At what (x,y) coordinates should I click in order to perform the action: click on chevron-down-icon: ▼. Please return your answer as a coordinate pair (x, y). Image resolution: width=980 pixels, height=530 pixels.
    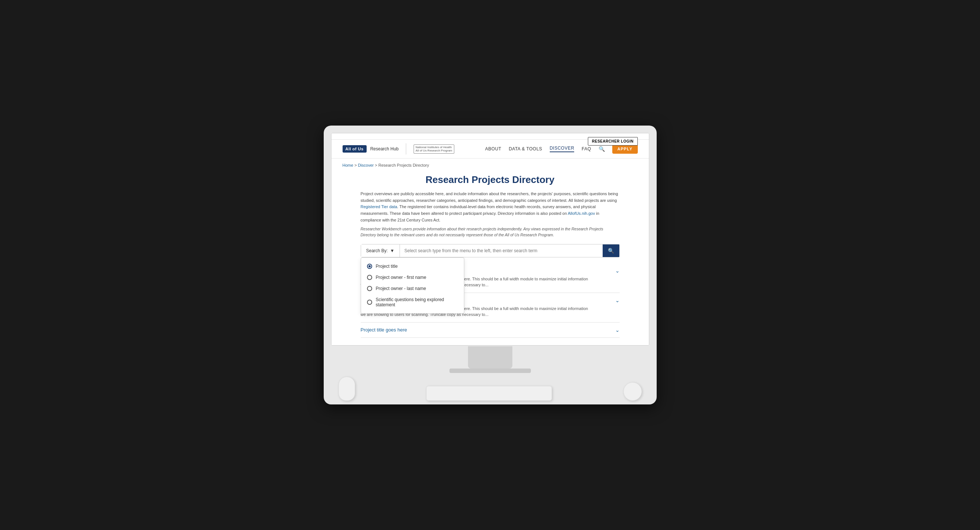
    Looking at the image, I should click on (392, 251).